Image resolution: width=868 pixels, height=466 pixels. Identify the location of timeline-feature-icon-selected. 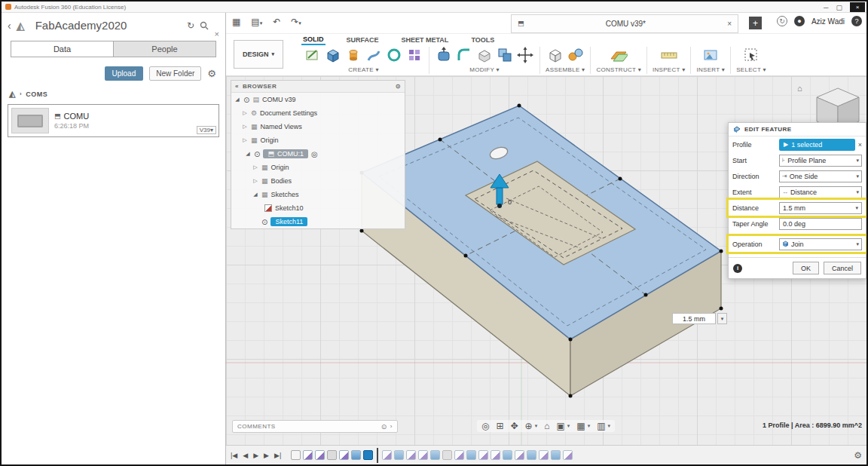
(368, 455).